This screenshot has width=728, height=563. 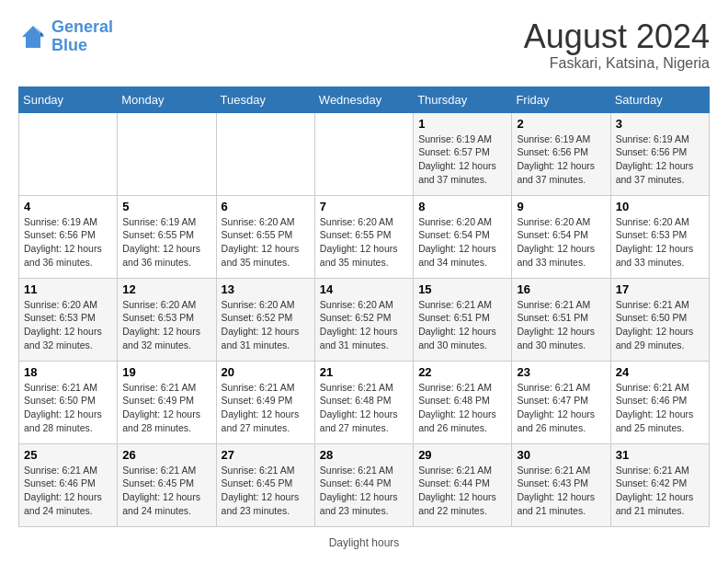 What do you see at coordinates (68, 99) in the screenshot?
I see `column-header-sunday: Sunday` at bounding box center [68, 99].